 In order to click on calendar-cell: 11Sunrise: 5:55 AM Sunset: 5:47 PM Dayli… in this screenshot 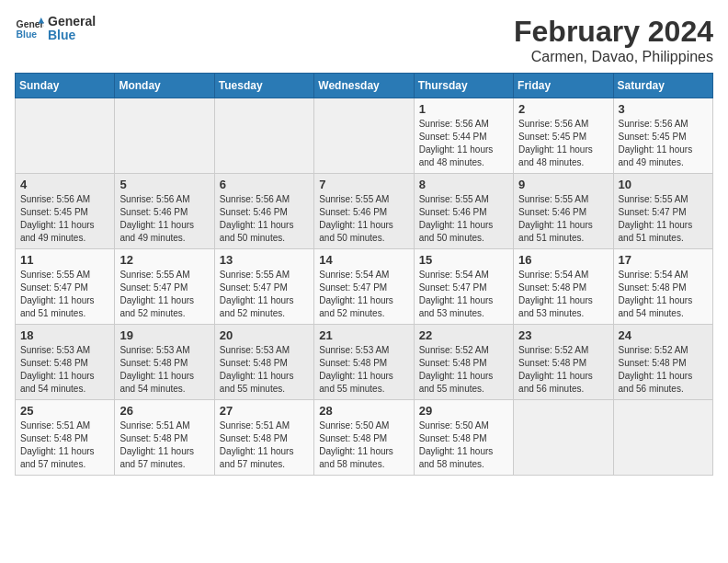, I will do `click(65, 287)`.